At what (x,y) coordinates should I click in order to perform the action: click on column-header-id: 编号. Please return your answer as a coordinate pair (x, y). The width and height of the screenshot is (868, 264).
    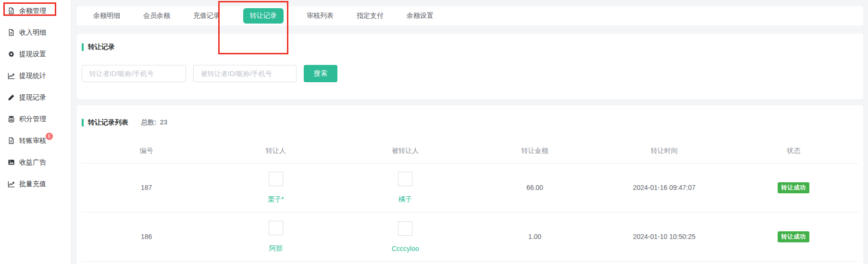
    Looking at the image, I should click on (146, 151).